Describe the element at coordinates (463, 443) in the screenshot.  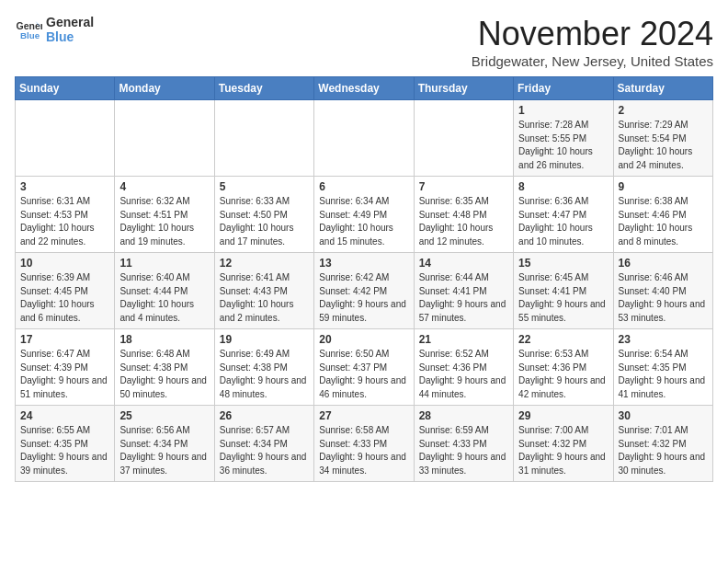
I see `calendar-cell: 28Sunrise: 6:59 AM Sunset: 4:33 PM Dayli…` at that location.